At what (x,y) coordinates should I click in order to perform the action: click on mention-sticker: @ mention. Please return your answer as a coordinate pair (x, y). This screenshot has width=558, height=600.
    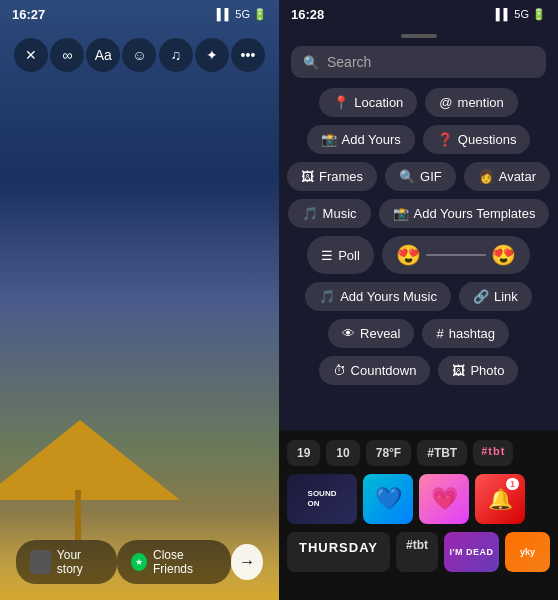
    Looking at the image, I should click on (471, 102).